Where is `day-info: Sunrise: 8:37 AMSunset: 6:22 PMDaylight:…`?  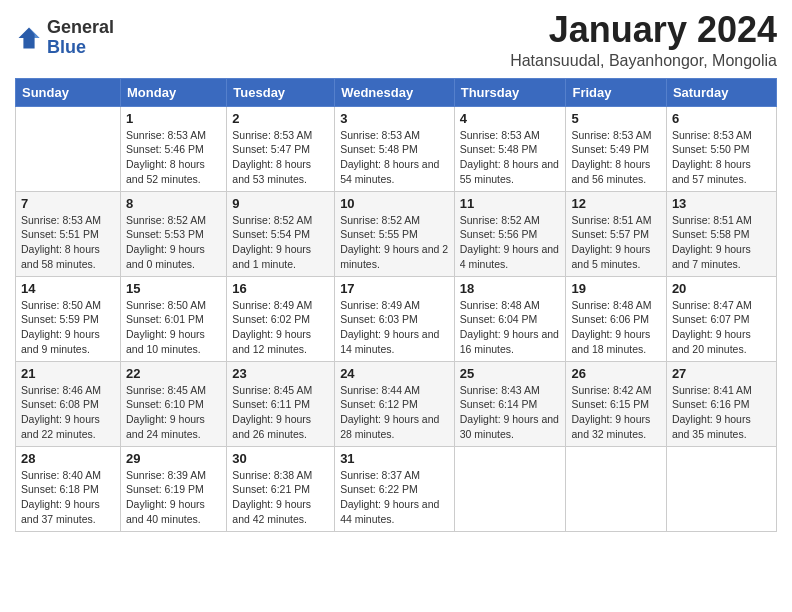 day-info: Sunrise: 8:37 AMSunset: 6:22 PMDaylight:… is located at coordinates (394, 498).